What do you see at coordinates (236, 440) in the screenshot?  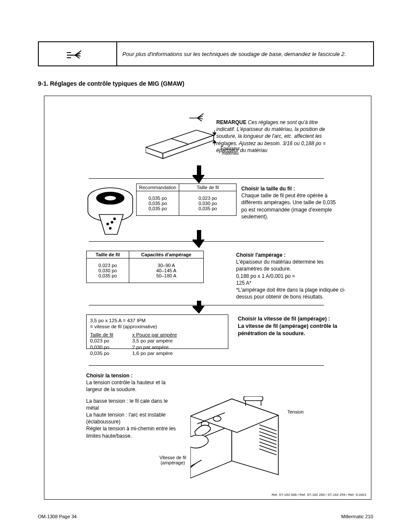 I see `welding-machine-illustration` at bounding box center [236, 440].